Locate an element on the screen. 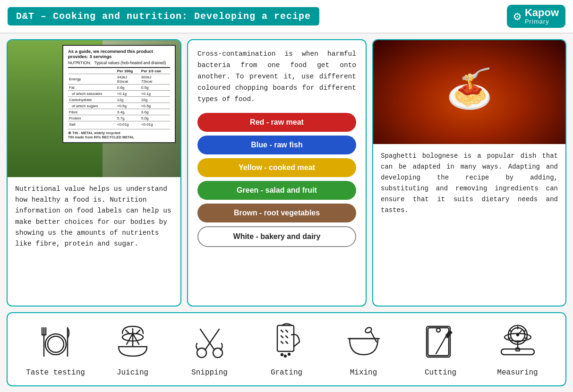 Image resolution: width=573 pixels, height=392 pixels. right-panel-description: Spaghetti bolognese is a popular dish th… is located at coordinates (470, 183).